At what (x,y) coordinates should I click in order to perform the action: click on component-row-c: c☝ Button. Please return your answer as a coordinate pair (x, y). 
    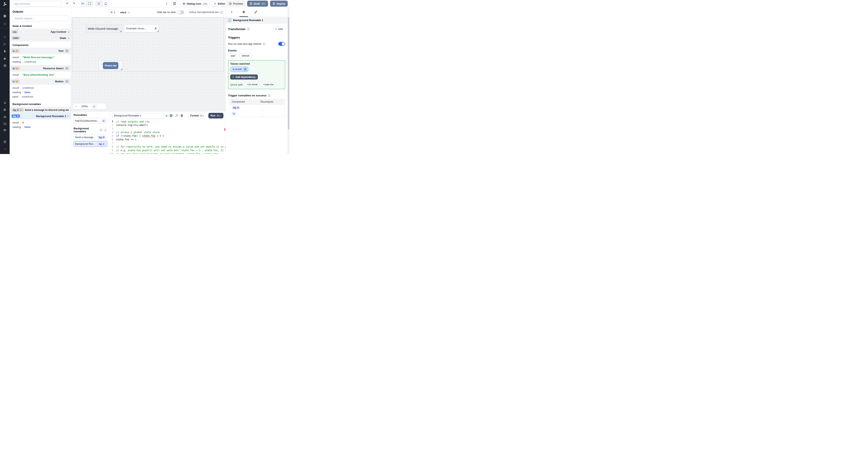
    Looking at the image, I should click on (40, 81).